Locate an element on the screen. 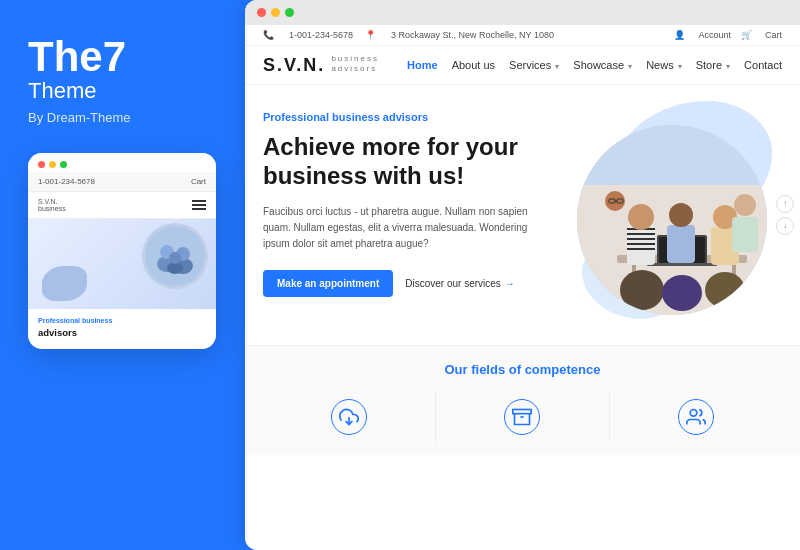 Image resolution: width=800 pixels, height=550 pixels. sidebar-byline: By Dream-Theme is located at coordinates (122, 118).